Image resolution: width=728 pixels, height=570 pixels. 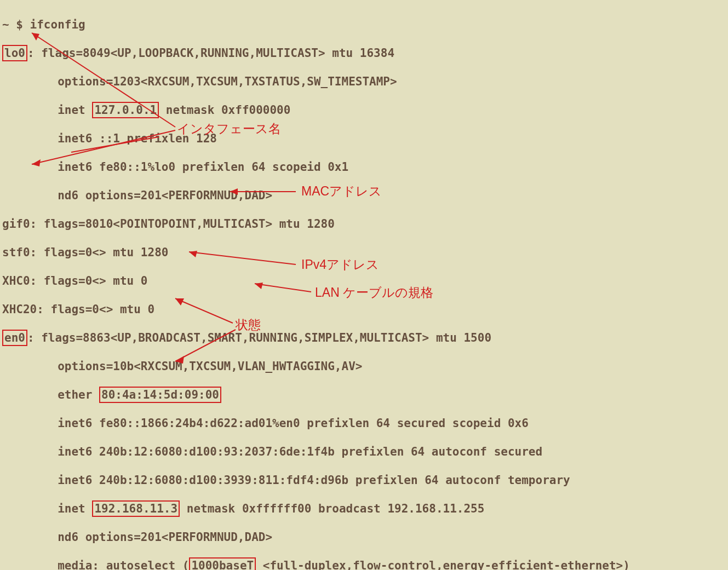 I want to click on en0-inet6-3: inet6 240b:12:6080:d100:3939:811:fdf4:d9…, so click(x=364, y=480).